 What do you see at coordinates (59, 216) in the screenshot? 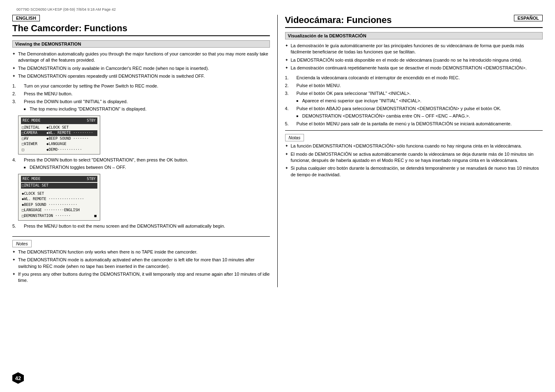
I see `menu-row: □DEMONSTRATION ·······■` at bounding box center [59, 216].